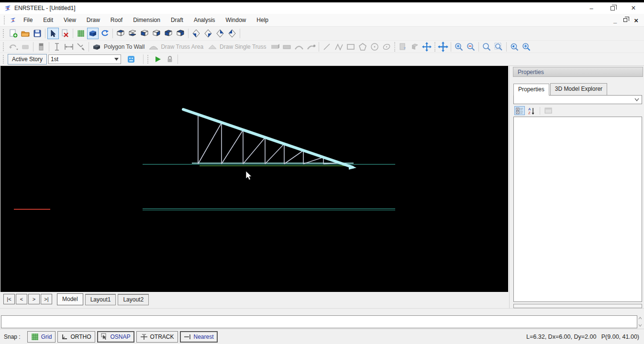  I want to click on menu-item-dimension: Dimension, so click(146, 20).